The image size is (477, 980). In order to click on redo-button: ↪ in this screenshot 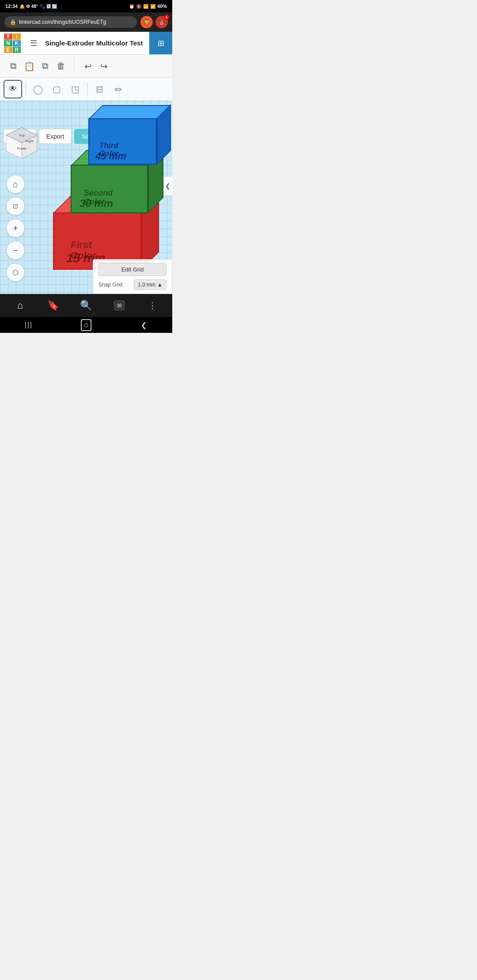, I will do `click(104, 66)`.